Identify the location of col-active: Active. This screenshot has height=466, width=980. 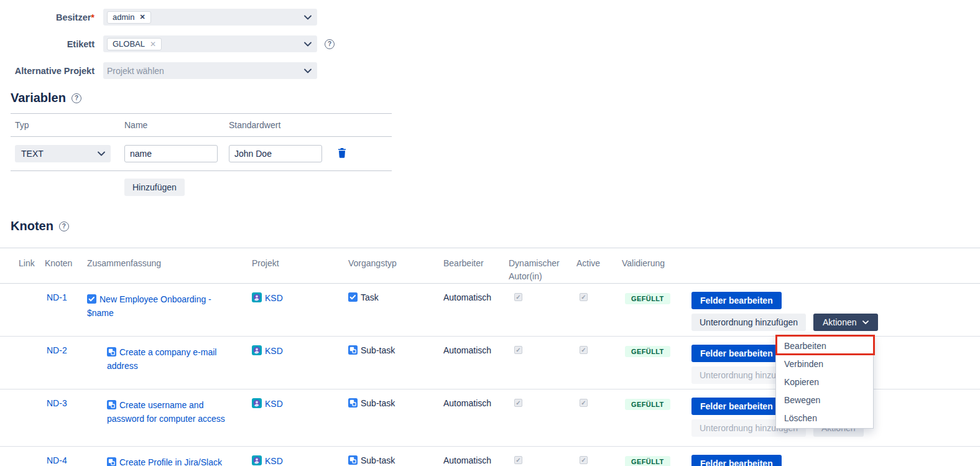
(599, 266).